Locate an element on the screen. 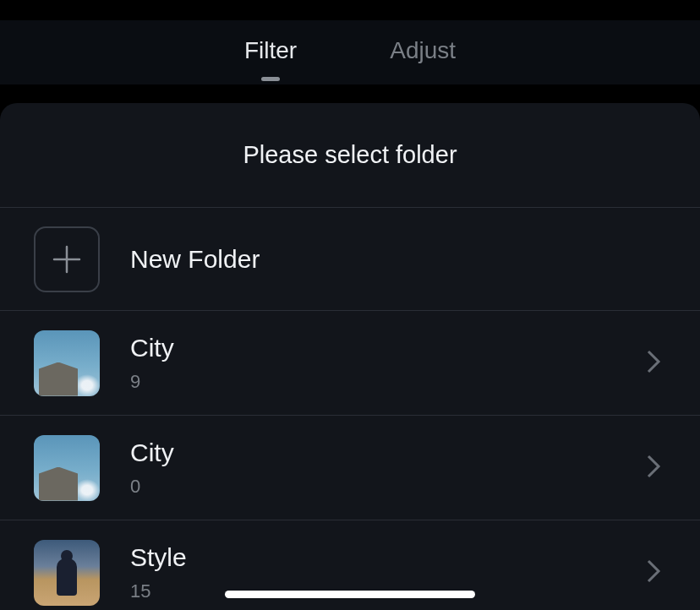  plus-icon is located at coordinates (67, 259).